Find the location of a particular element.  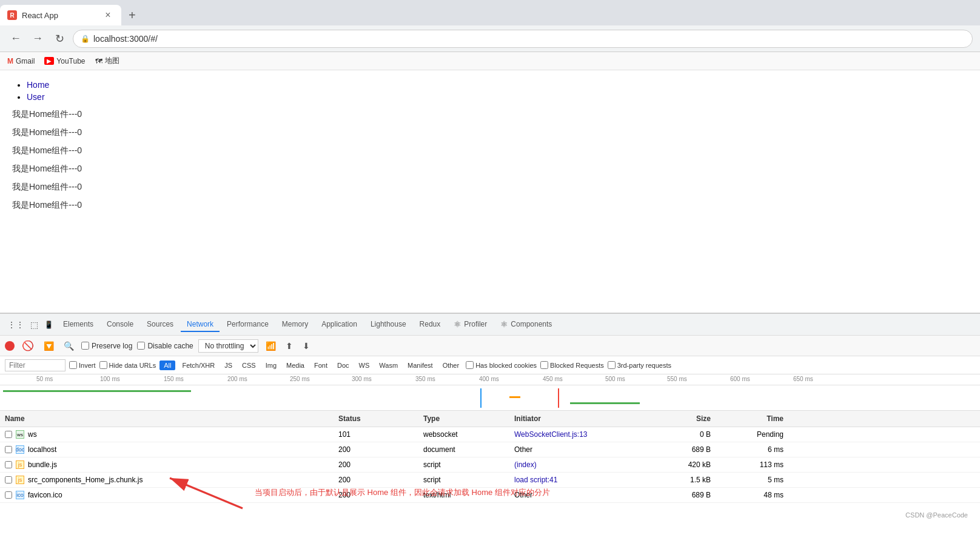

has-blocked-cookies-checkbox: Has blocked cookies is located at coordinates (501, 365).